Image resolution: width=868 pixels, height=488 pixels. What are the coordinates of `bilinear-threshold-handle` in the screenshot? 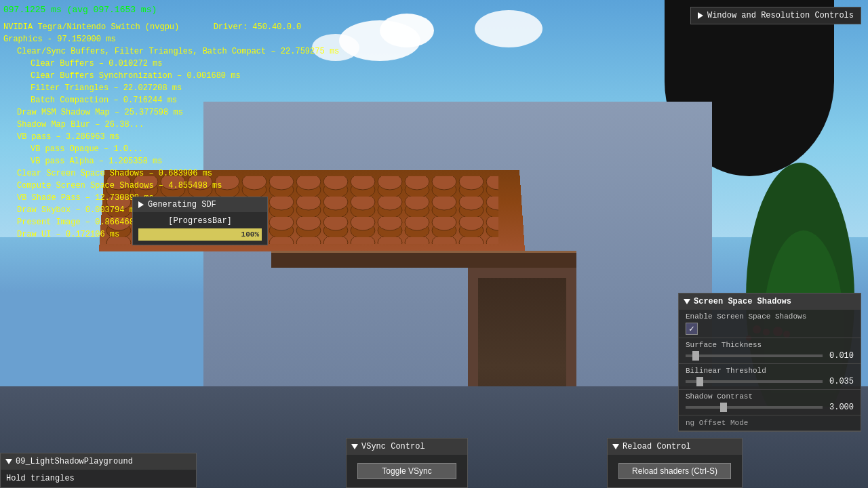 It's located at (700, 382).